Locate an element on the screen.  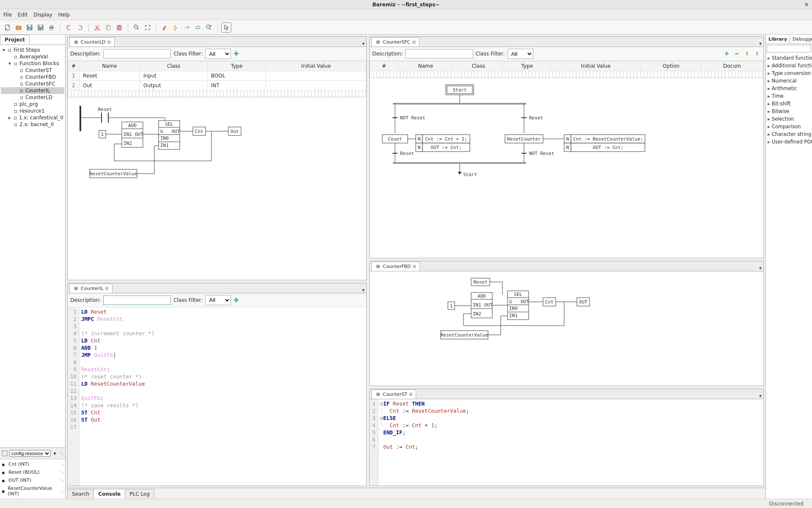
tab-console: Console is located at coordinates (109, 494).